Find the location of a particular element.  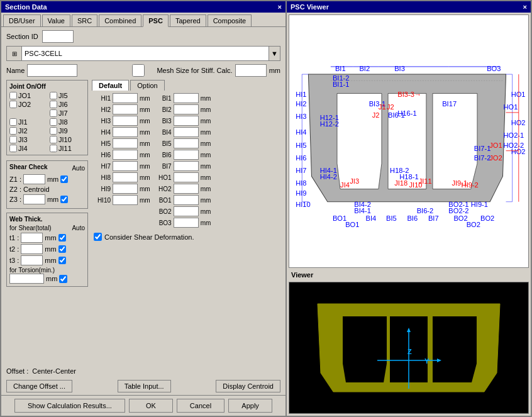

svg-text: Z is located at coordinates (410, 352).